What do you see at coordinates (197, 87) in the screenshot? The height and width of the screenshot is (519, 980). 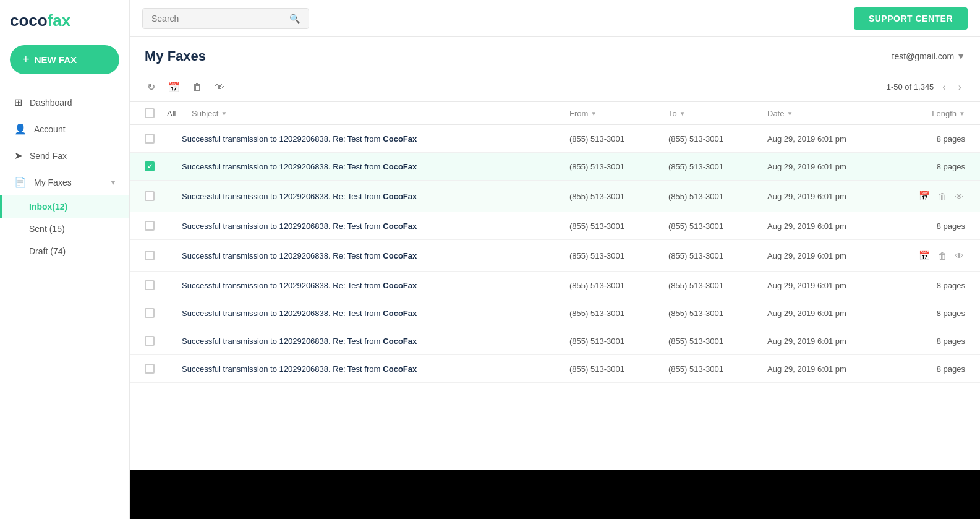 I see `delete-icon: 🗑` at bounding box center [197, 87].